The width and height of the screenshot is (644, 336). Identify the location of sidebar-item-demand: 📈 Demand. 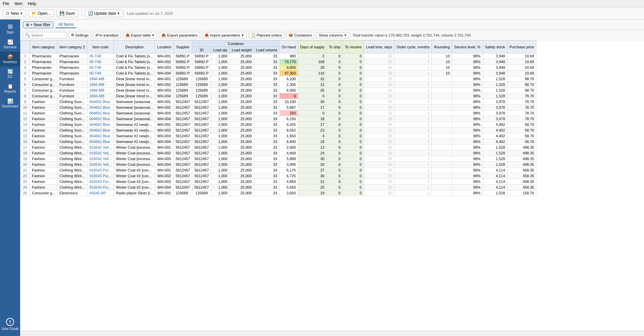
(10, 44).